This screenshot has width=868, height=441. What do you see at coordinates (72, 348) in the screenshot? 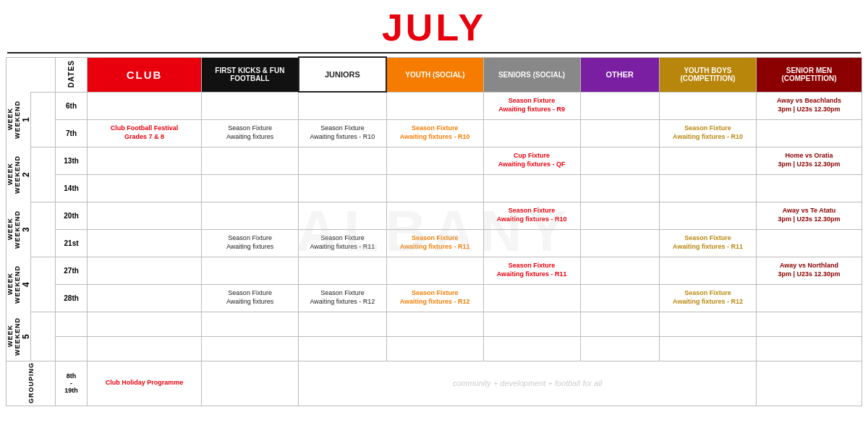
I see `week5-date2` at bounding box center [72, 348].